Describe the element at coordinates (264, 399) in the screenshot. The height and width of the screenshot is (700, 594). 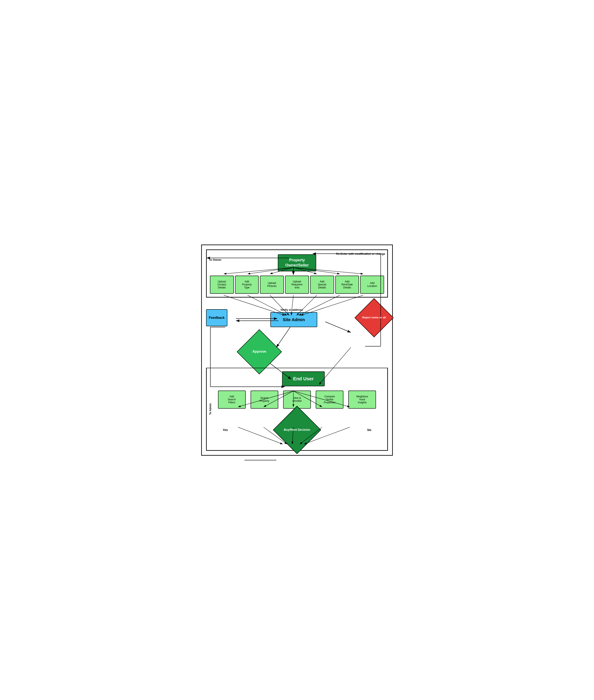
I see `search-property-box: Search Property` at that location.